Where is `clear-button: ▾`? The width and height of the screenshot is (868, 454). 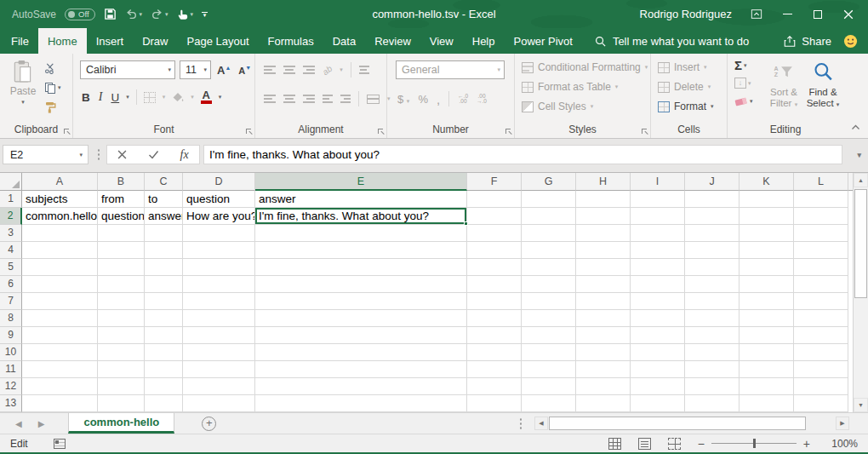 clear-button: ▾ is located at coordinates (744, 101).